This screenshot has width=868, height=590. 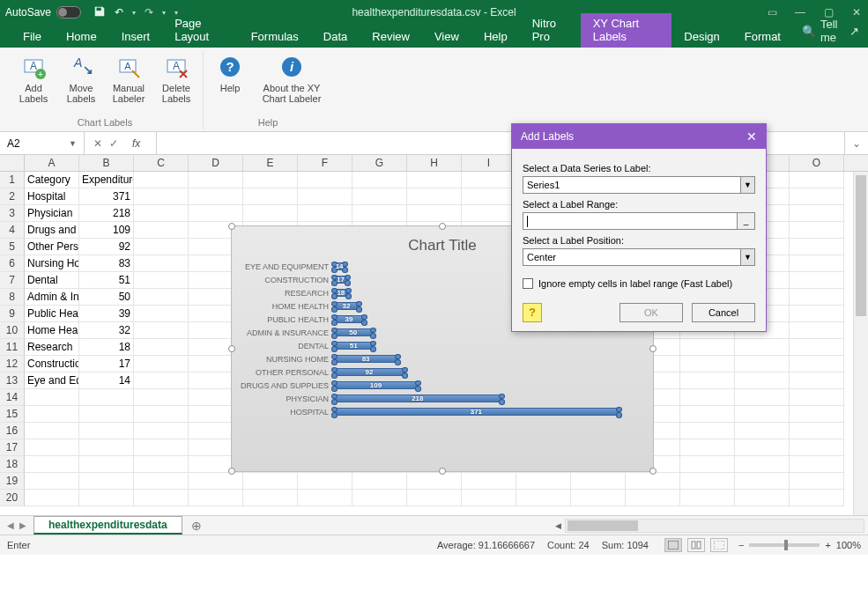 What do you see at coordinates (828, 12) in the screenshot?
I see `maximize-button: ▢` at bounding box center [828, 12].